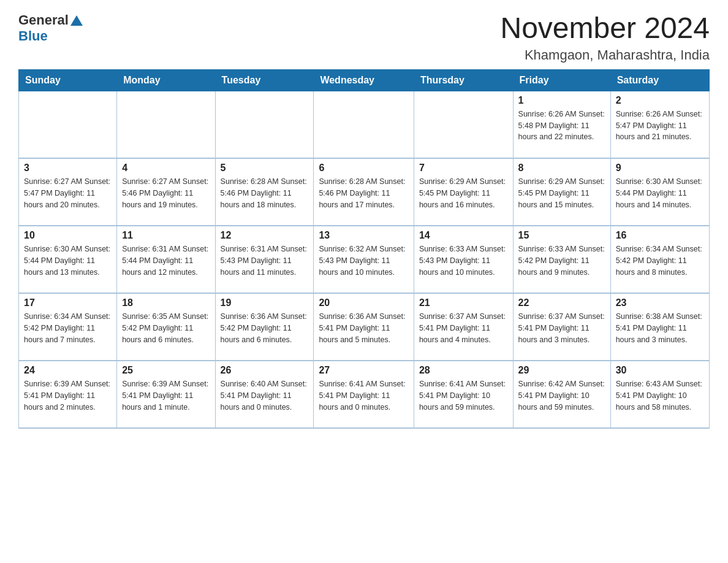 The width and height of the screenshot is (728, 563). What do you see at coordinates (463, 327) in the screenshot?
I see `calendar-cell: 21Sunrise: 6:37 AM Sunset: 5:41 PM Dayli…` at bounding box center [463, 327].